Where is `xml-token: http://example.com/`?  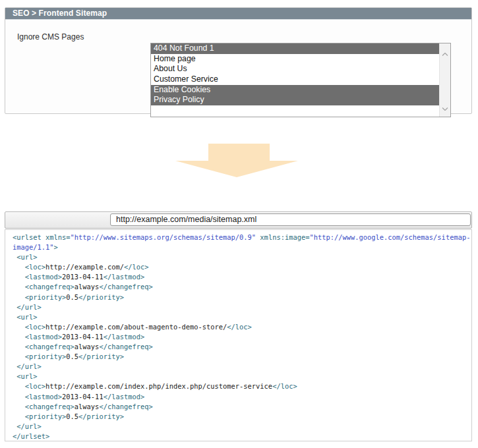
xml-token: http://example.com/ is located at coordinates (84, 267).